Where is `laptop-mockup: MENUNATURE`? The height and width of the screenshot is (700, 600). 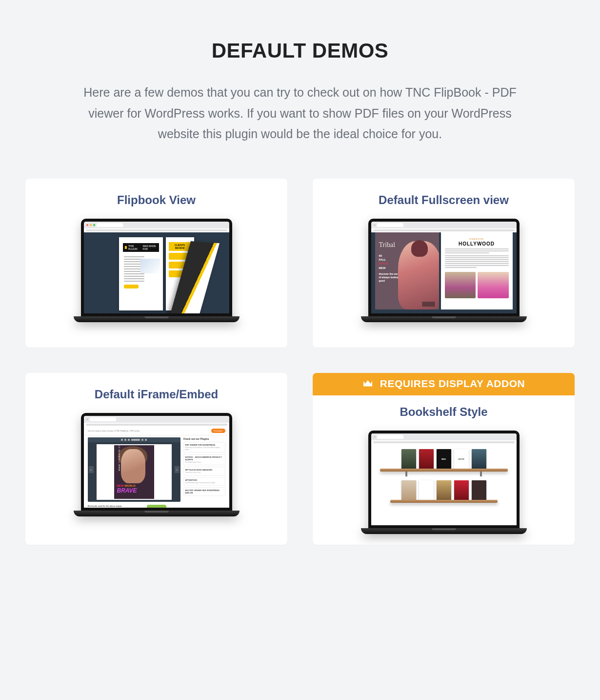 laptop-mockup: MENUNATURE is located at coordinates (444, 482).